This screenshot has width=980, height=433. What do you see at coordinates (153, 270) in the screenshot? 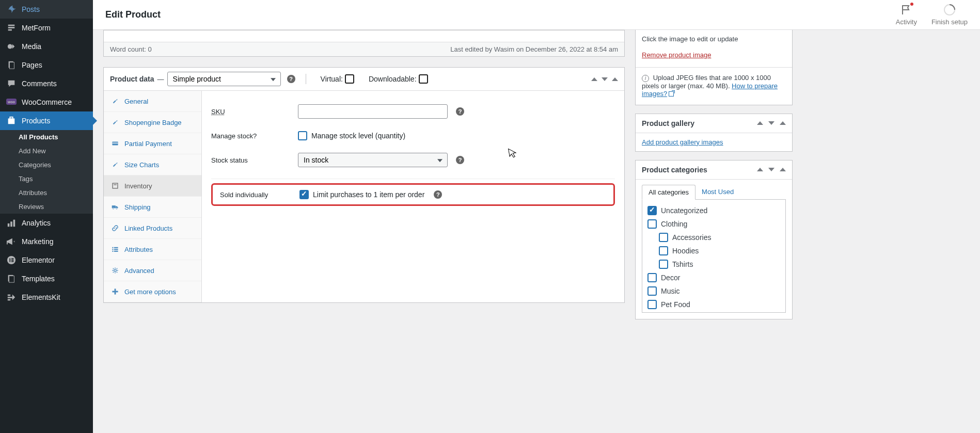
I see `tab-advanced: Advanced` at bounding box center [153, 270].